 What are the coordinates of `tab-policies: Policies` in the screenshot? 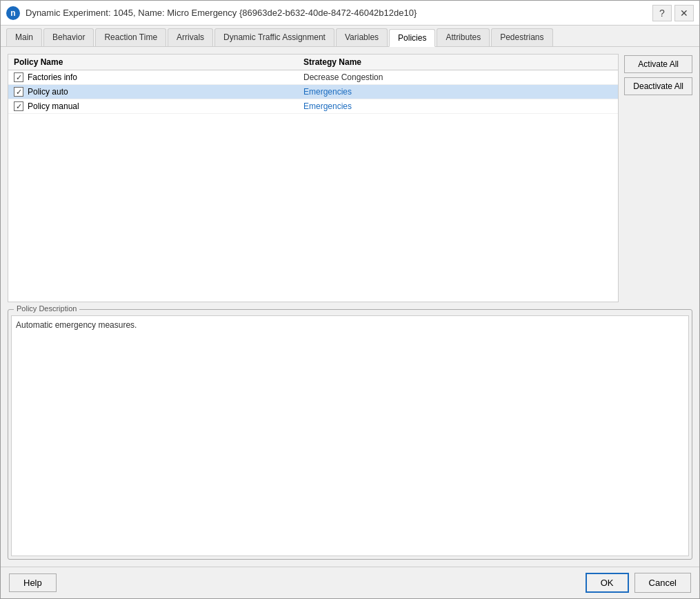 It's located at (412, 38).